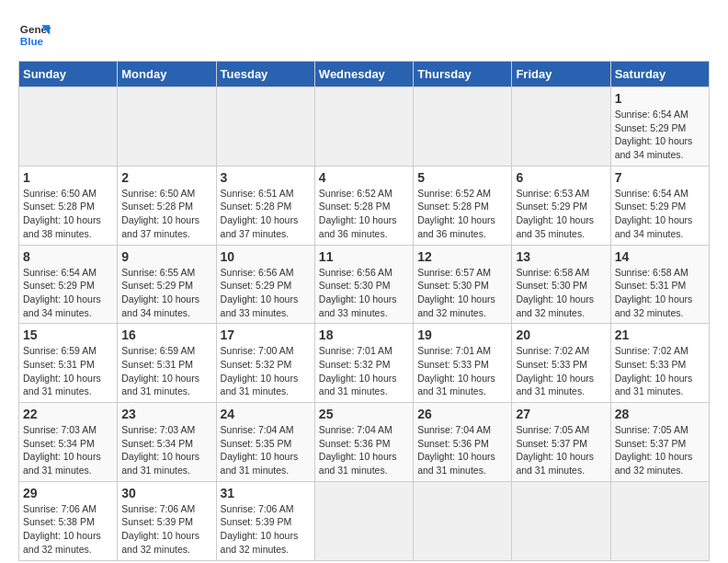 The width and height of the screenshot is (728, 563). What do you see at coordinates (462, 372) in the screenshot?
I see `day-info: Sunrise: 7:01 AM Sunset: 5:33 PM Dayligh…` at bounding box center [462, 372].